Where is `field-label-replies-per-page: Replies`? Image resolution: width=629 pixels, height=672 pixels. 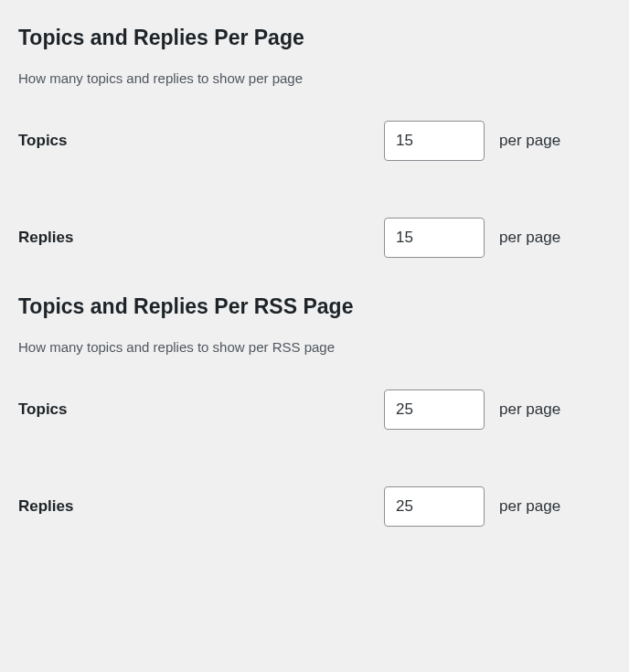
field-label-replies-per-page: Replies is located at coordinates (201, 238).